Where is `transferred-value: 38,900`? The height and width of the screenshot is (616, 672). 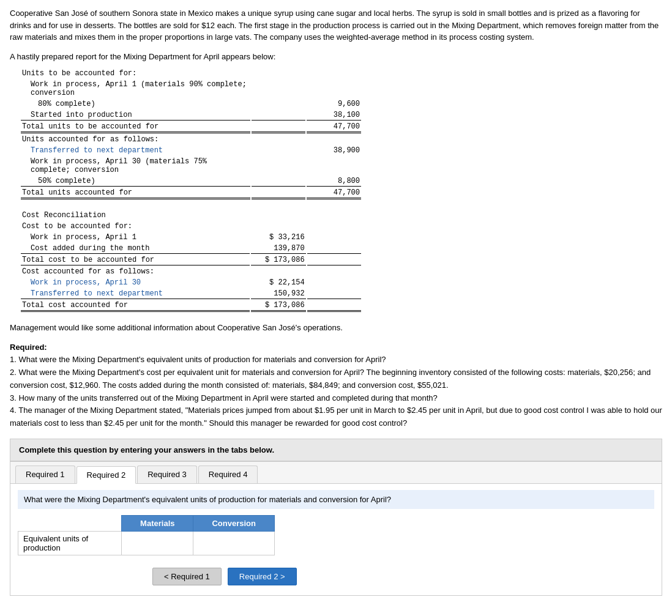 transferred-value: 38,900 is located at coordinates (334, 150).